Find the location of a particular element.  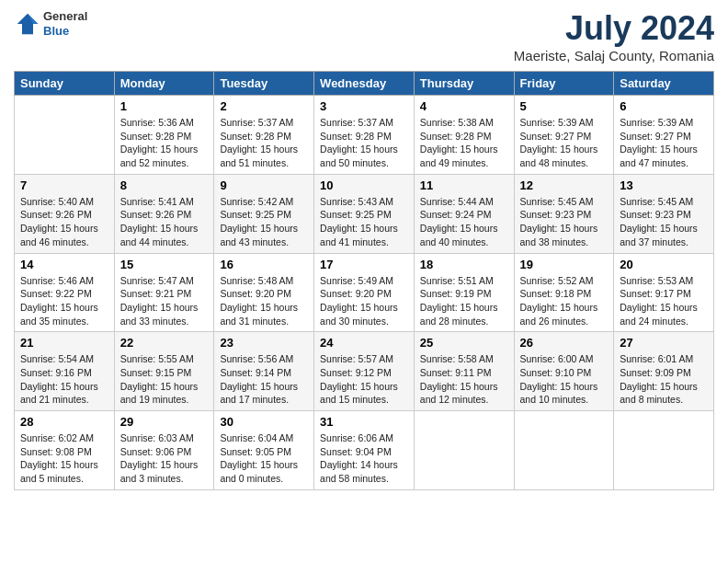

calendar-cell: 9Sunrise: 5:42 AM Sunset: 9:25 PM Daylig… is located at coordinates (265, 213).